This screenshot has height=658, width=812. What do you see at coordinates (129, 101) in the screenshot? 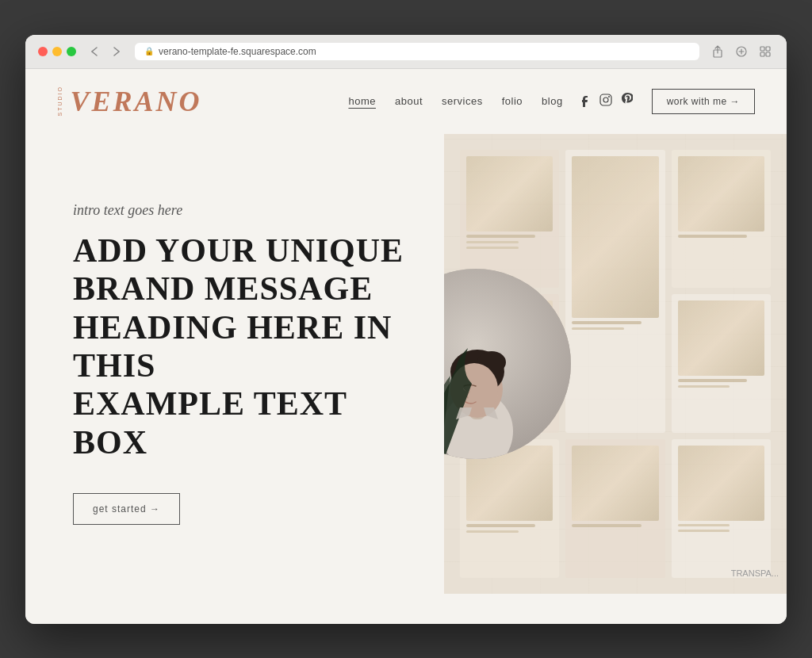
I see `logo-area: STUDIO VERANO` at bounding box center [129, 101].